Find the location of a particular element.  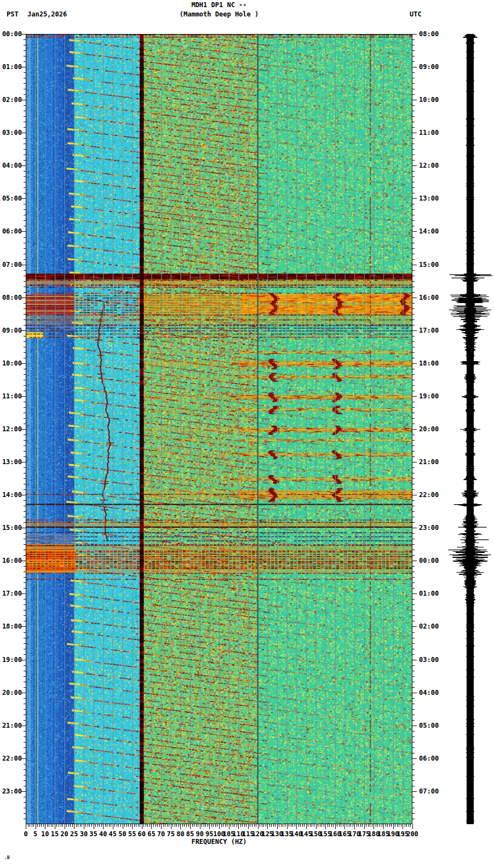

pst-hour-label: 15:00 is located at coordinates (11, 528).